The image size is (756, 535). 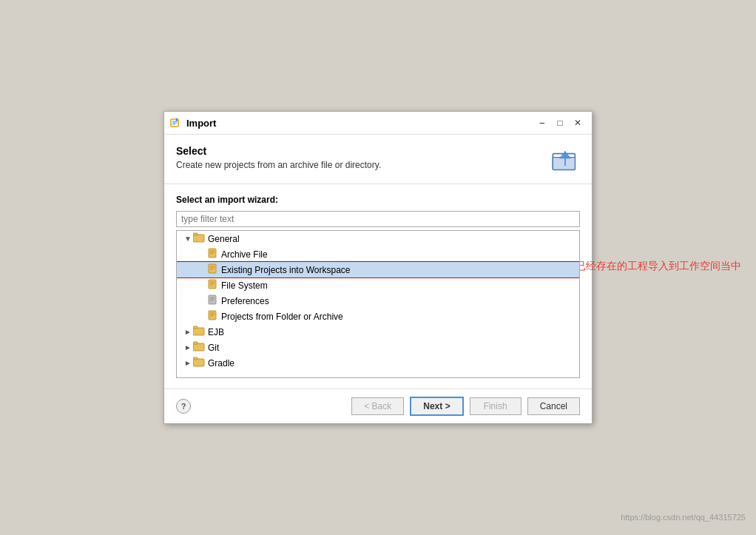 I want to click on tree-item: Preferences, so click(x=378, y=300).